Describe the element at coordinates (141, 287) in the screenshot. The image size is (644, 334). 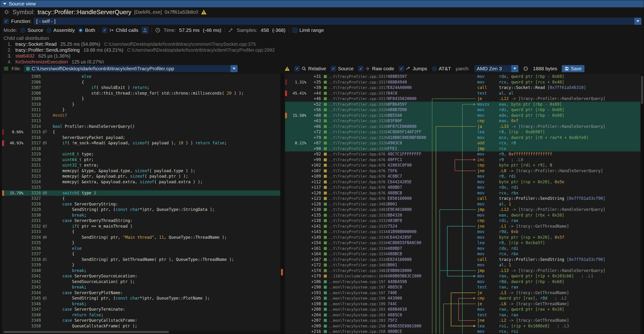
I see `source-line: 3343 break;` at that location.